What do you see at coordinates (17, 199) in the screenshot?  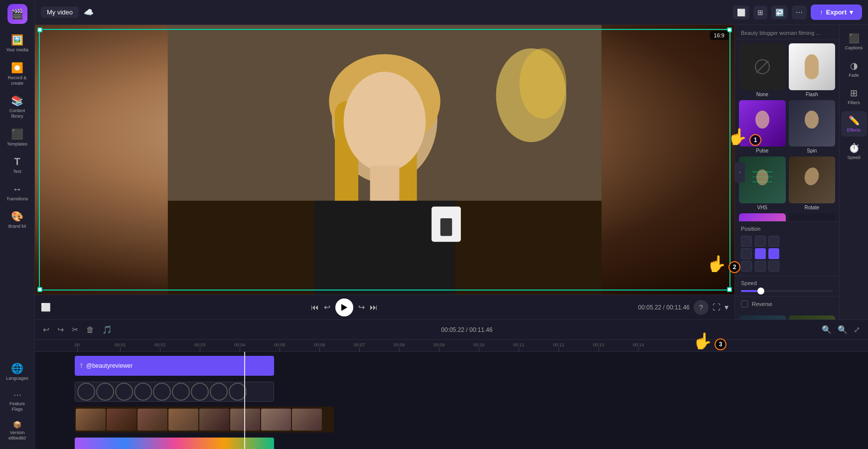 I see `sidebar-transitions-label: Transitions` at bounding box center [17, 199].